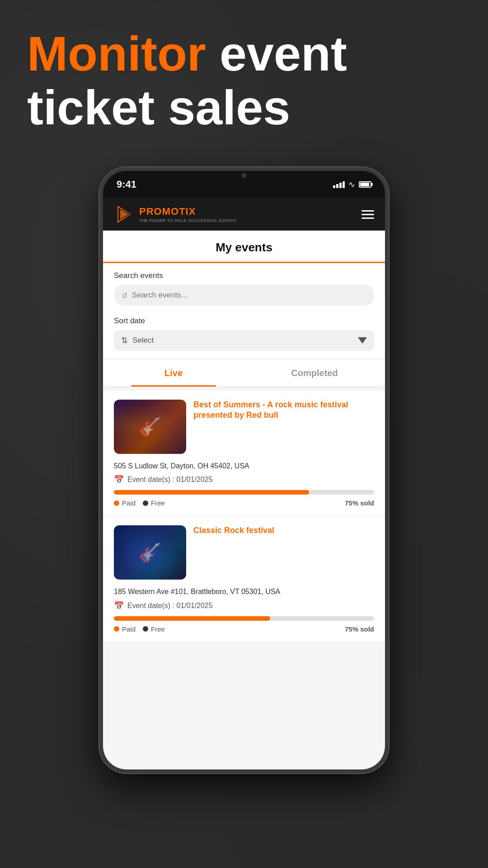  What do you see at coordinates (244, 606) in the screenshot?
I see `event-date-row-2: 📅 Event date(s) : 01/01/2025` at bounding box center [244, 606].